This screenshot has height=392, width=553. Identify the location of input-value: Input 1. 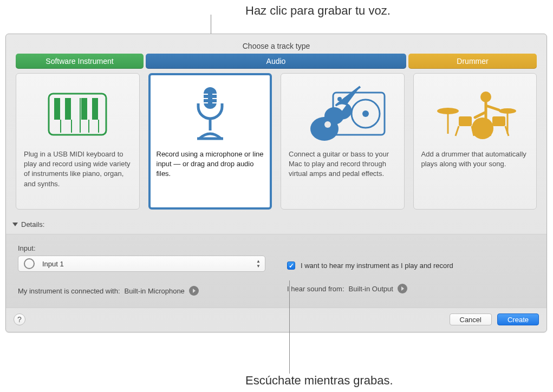
(53, 264).